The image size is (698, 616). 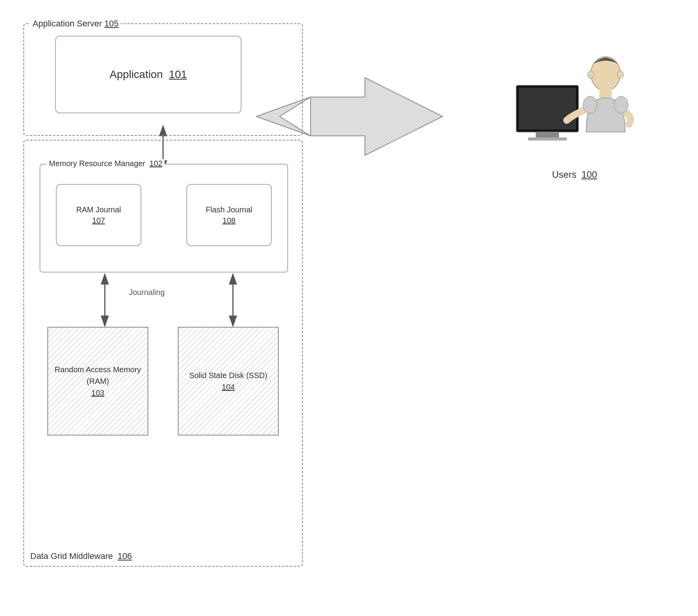 I want to click on ssd-box: Solid State Disk (SSD) 104, so click(x=228, y=381).